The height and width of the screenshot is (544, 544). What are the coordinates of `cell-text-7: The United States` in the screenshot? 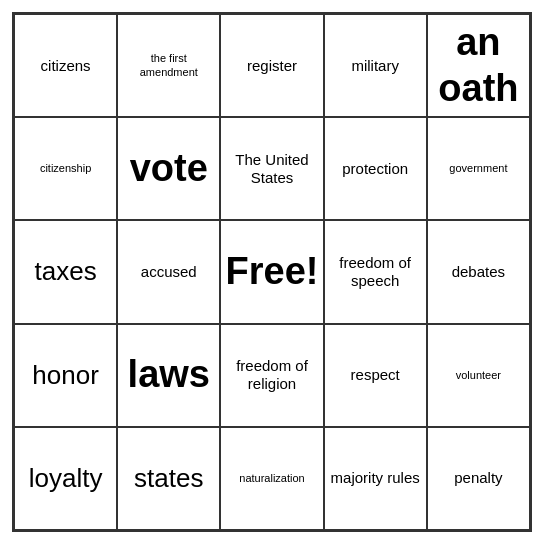 It's located at (272, 169).